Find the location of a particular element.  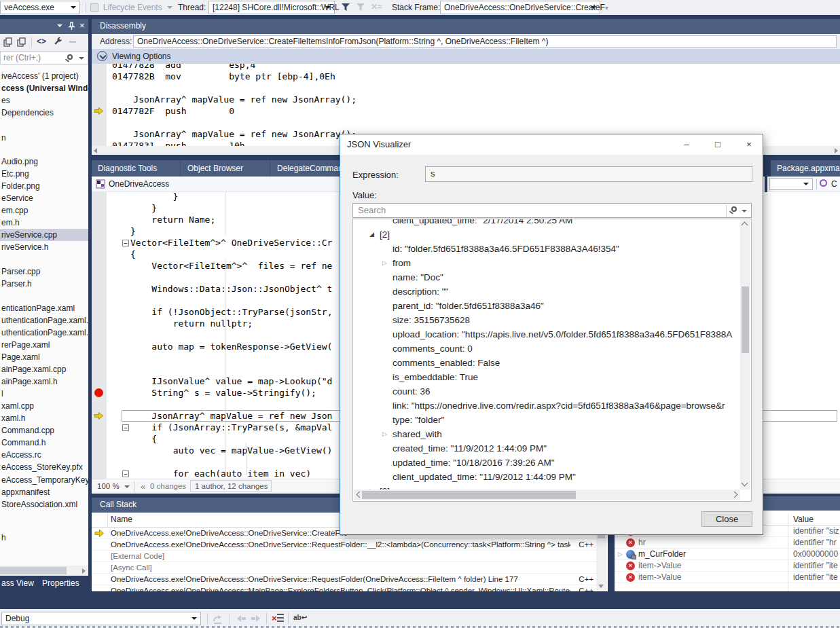

toolbar-overflow-icon: ▾ is located at coordinates (607, 8).